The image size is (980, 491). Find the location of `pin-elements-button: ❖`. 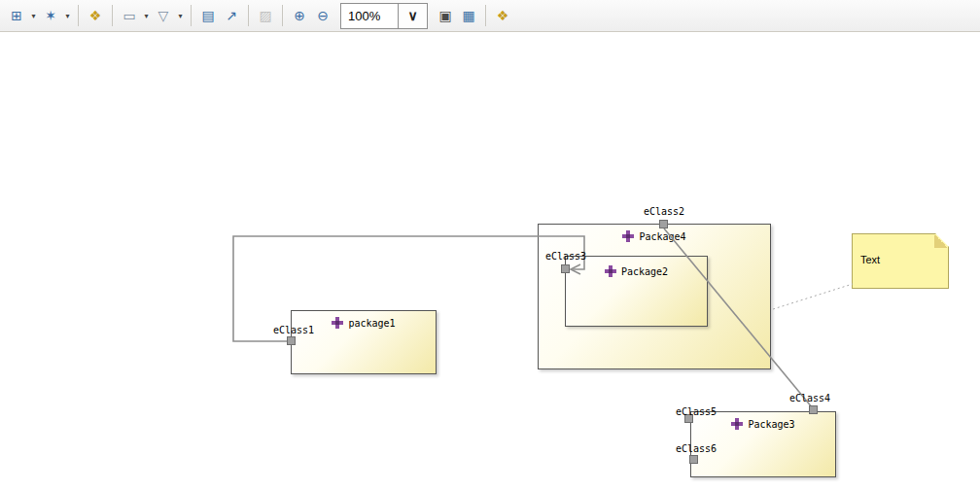

pin-elements-button: ❖ is located at coordinates (95, 16).